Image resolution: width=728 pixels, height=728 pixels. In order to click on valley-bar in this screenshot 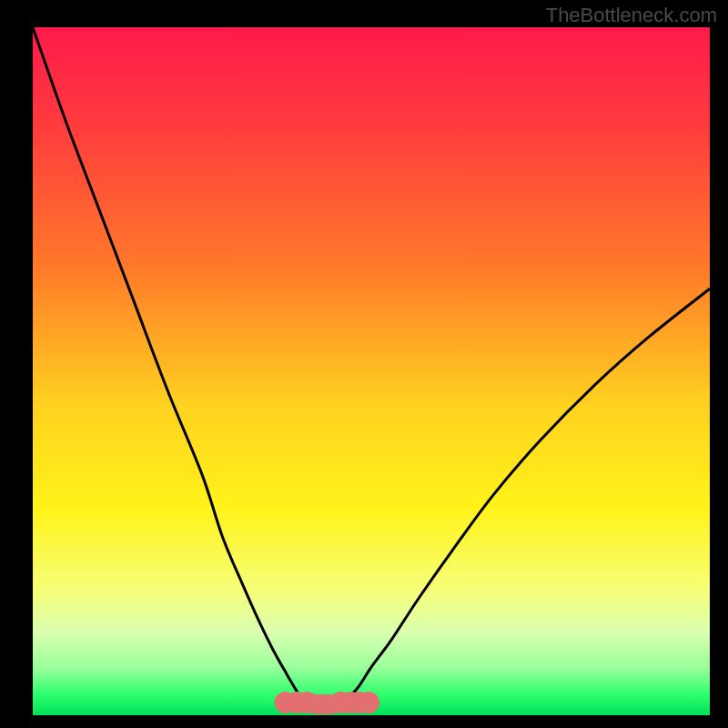, I will do `click(324, 704)`.